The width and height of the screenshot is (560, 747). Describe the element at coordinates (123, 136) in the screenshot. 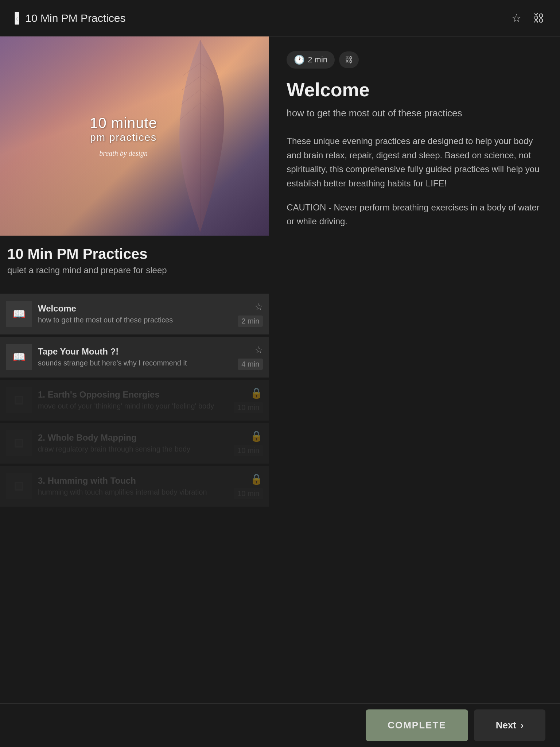

I see `course-image-text: 10 minute pm practices breath by design` at that location.